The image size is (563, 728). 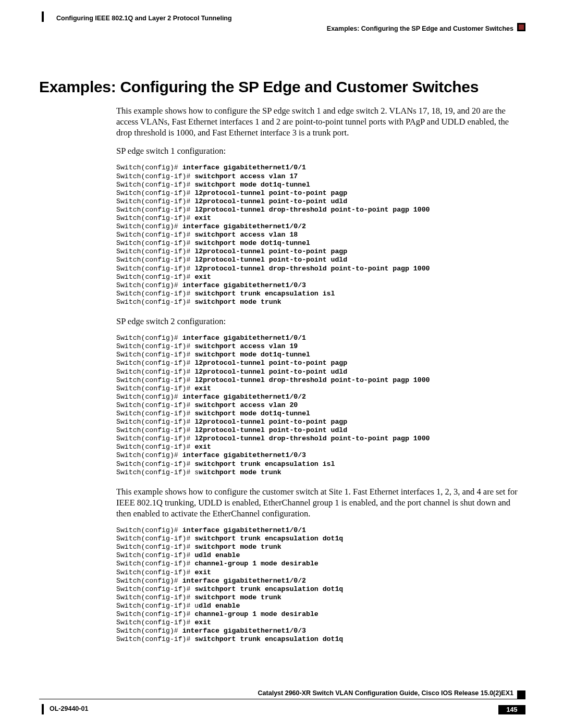 I want to click on cli-prompt: Switch(config-if)# u, so click(x=157, y=606).